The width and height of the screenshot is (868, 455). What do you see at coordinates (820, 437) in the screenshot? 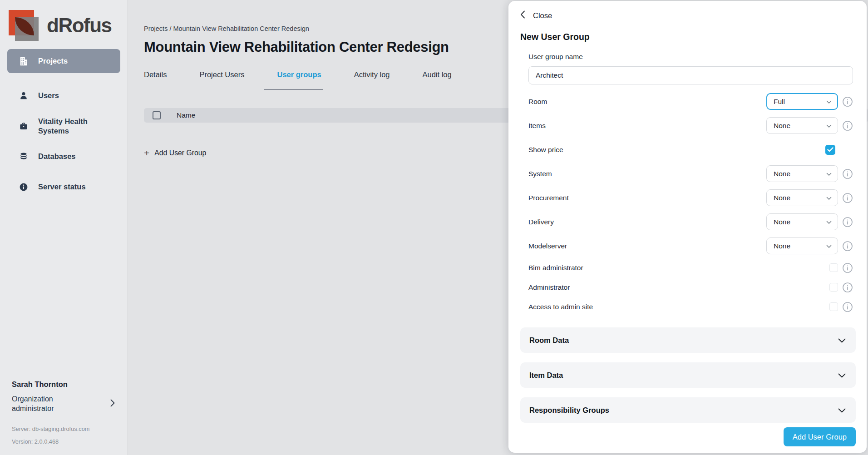
I see `add-user-group-button: Add User Group` at bounding box center [820, 437].